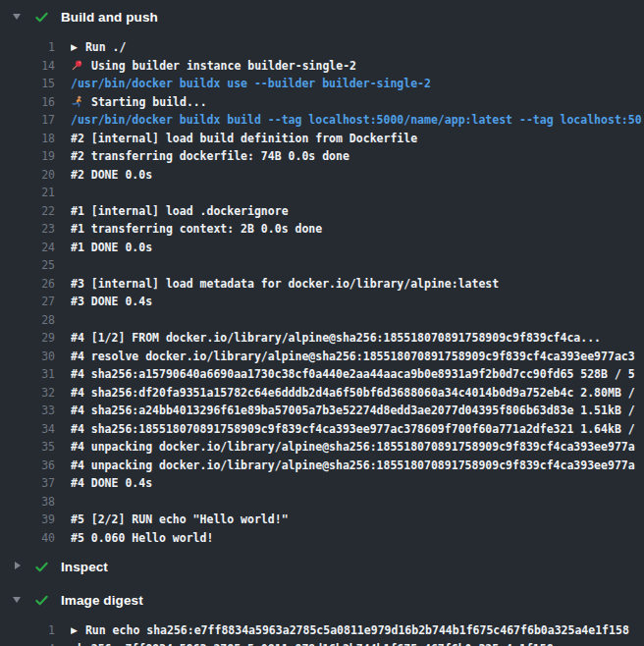  I want to click on line-number: 27, so click(27, 301).